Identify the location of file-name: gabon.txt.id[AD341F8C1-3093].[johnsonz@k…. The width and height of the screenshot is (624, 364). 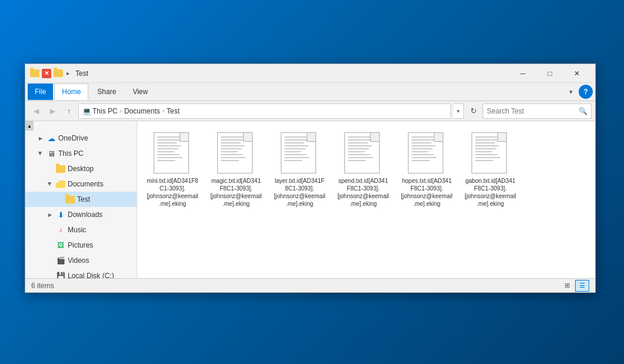
(490, 192).